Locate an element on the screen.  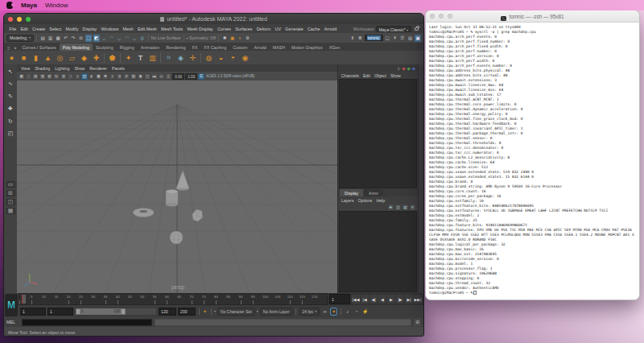
maya-menu-create: Create is located at coordinates (39, 29).